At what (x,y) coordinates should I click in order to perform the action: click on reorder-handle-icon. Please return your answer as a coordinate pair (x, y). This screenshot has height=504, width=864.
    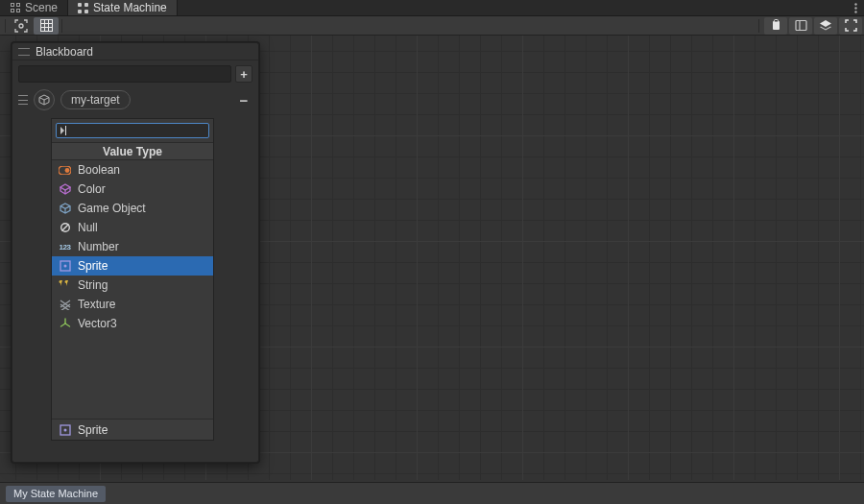
    Looking at the image, I should click on (23, 100).